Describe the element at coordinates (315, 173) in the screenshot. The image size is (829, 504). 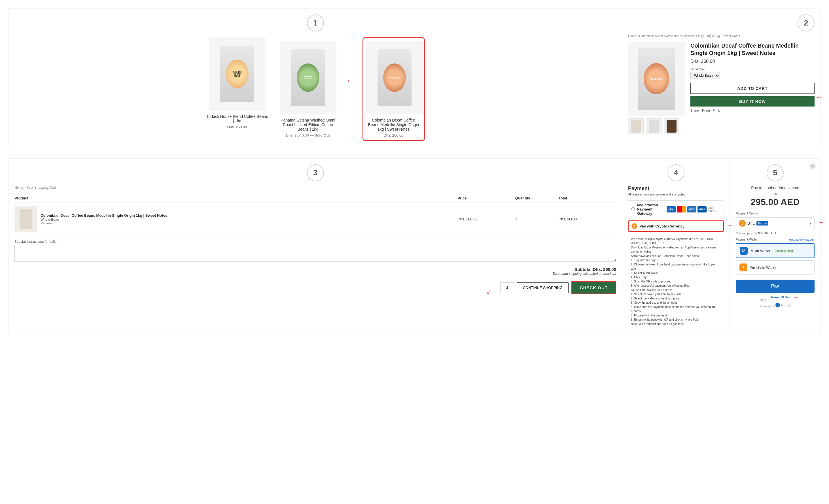
I see `section-3-header: 3` at that location.